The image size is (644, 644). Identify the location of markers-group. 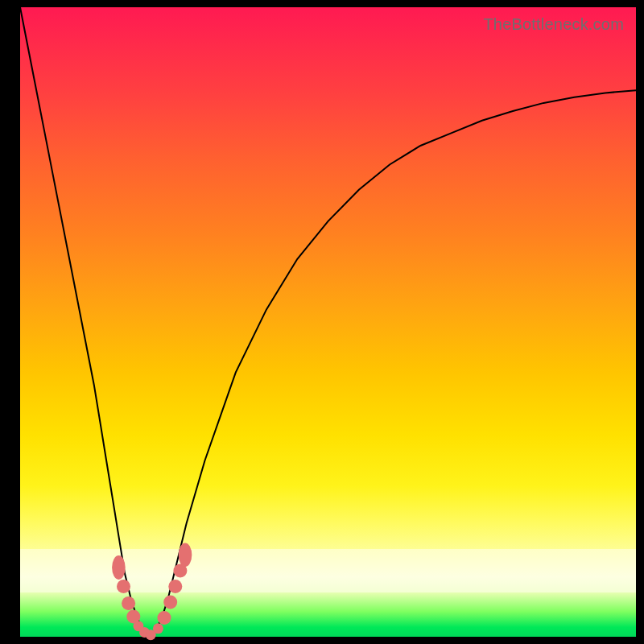
(151, 591).